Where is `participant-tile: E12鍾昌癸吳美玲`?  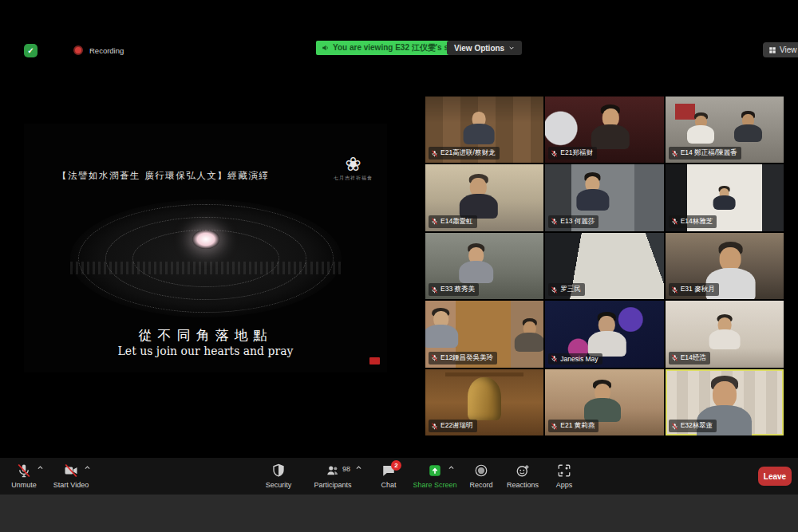 participant-tile: E12鍾昌癸吳美玲 is located at coordinates (484, 333).